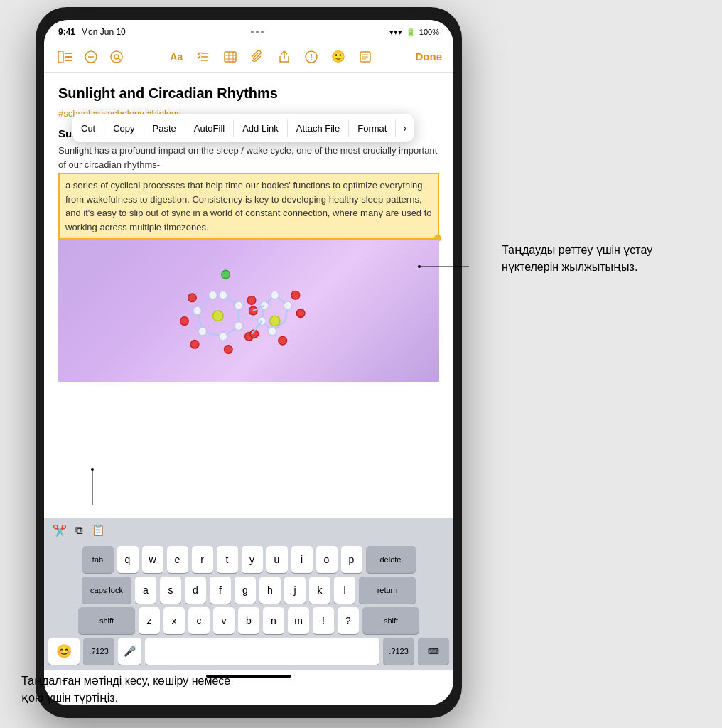 The width and height of the screenshot is (722, 728). What do you see at coordinates (399, 651) in the screenshot?
I see `numeric2-key: .?123` at bounding box center [399, 651].